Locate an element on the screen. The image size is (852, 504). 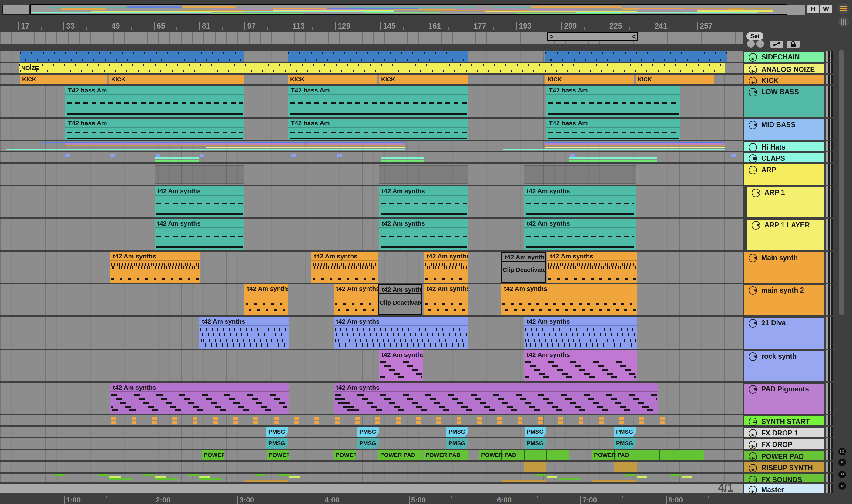
track-header-synth-start: ≡SYNTH START is located at coordinates (784, 420).